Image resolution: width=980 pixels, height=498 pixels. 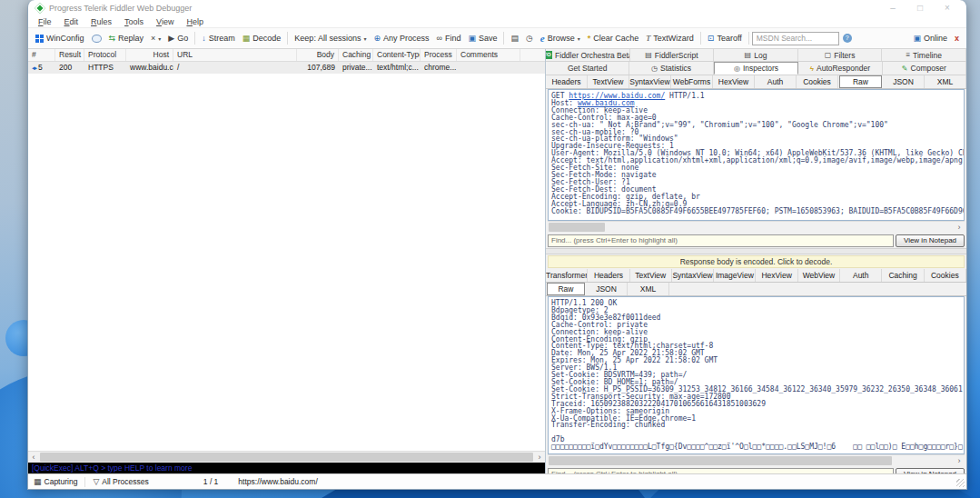 What do you see at coordinates (947, 8) in the screenshot?
I see `close-button: ×` at bounding box center [947, 8].